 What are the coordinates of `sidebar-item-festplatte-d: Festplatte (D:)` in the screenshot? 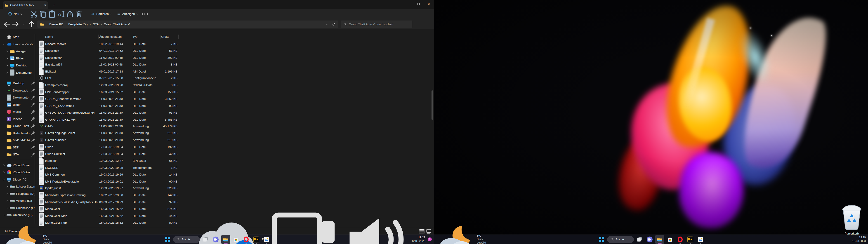 It's located at (18, 194).